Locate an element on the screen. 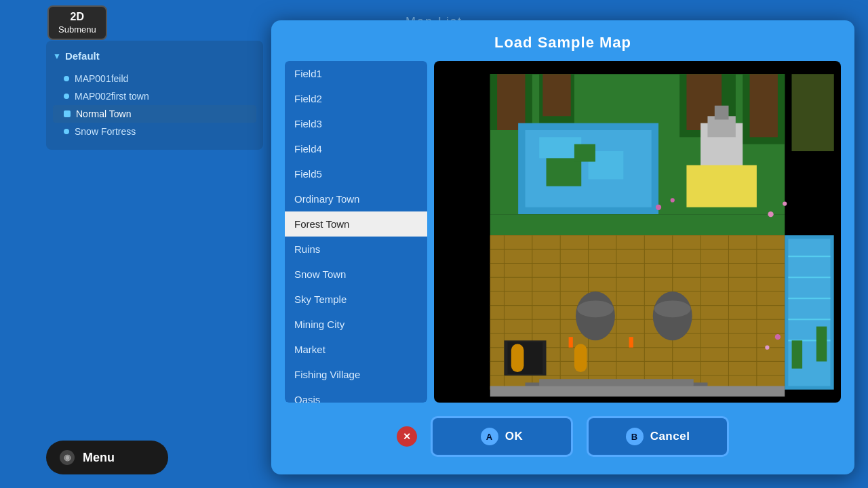 The width and height of the screenshot is (868, 488). sidebar-item-normal-town: Normal Town is located at coordinates (155, 114).